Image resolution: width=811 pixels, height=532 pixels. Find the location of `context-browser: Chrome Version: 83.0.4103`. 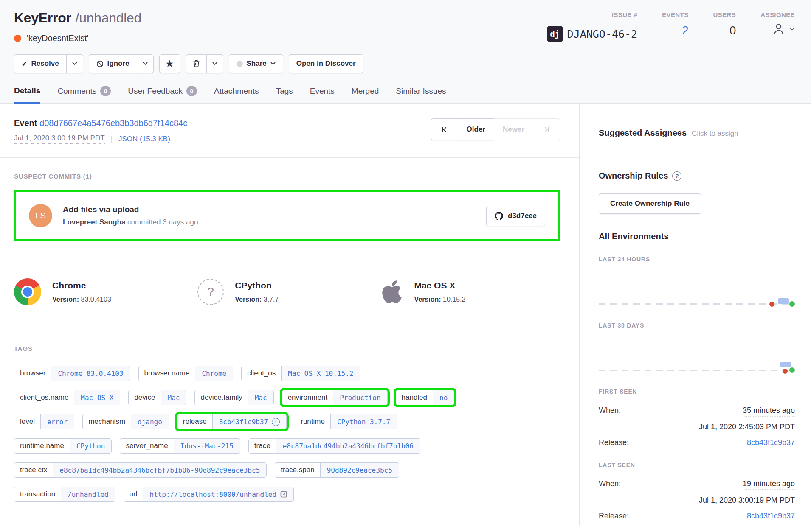

context-browser: Chrome Version: 83.0.4103 is located at coordinates (106, 292).